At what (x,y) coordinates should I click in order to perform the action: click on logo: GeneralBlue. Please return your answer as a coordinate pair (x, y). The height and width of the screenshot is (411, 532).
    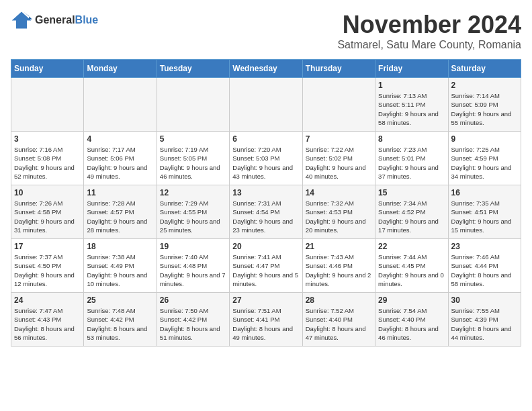
    Looking at the image, I should click on (54, 20).